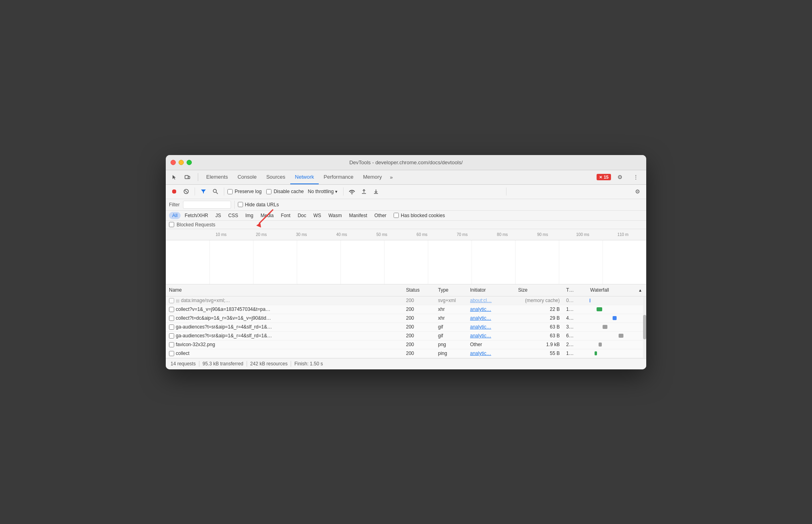 This screenshot has width=812, height=524. Describe the element at coordinates (240, 204) in the screenshot. I see `hide-data-urls-checkbox` at that location.